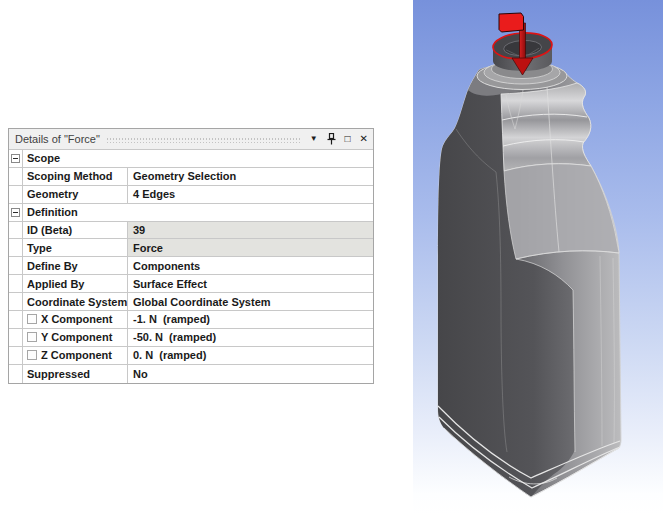 Image resolution: width=665 pixels, height=515 pixels. Describe the element at coordinates (250, 176) in the screenshot. I see `property-value: Geometry Selection` at that location.